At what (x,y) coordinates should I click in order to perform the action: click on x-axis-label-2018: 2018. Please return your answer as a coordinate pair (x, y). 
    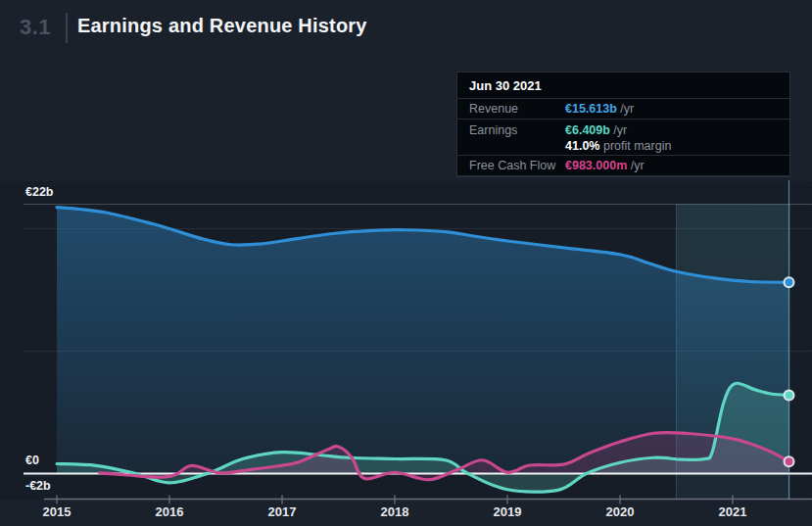
    Looking at the image, I should click on (396, 511).